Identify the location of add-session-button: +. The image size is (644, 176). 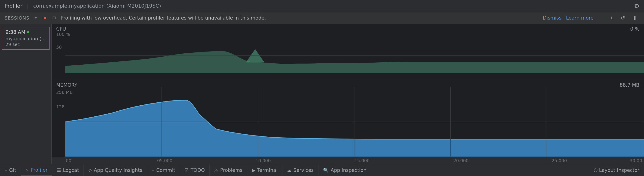
(36, 18).